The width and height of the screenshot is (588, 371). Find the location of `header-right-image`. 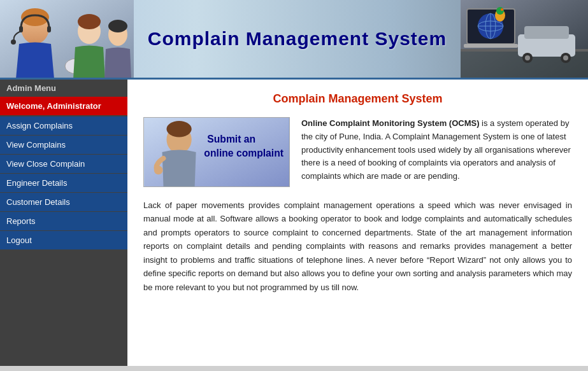

header-right-image is located at coordinates (524, 39).